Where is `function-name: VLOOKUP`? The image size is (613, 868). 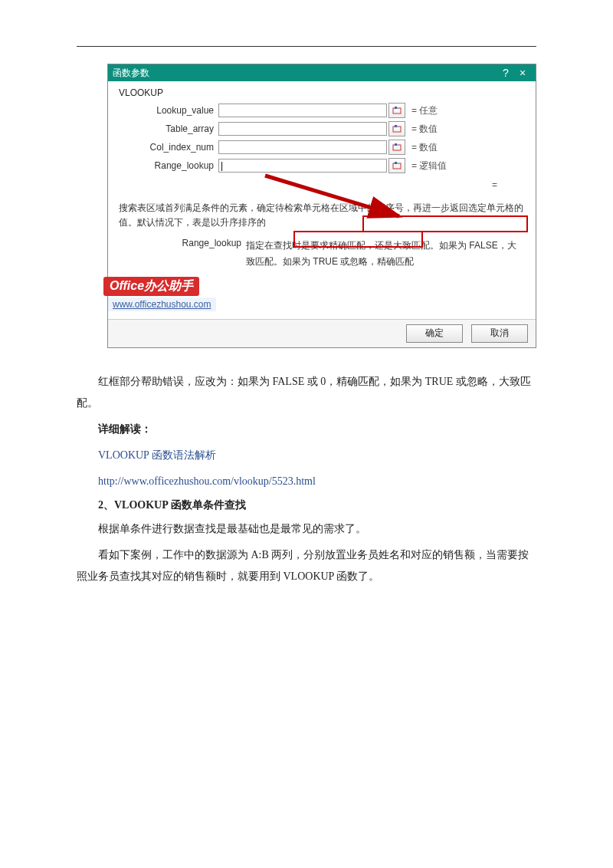
function-name: VLOOKUP is located at coordinates (323, 93).